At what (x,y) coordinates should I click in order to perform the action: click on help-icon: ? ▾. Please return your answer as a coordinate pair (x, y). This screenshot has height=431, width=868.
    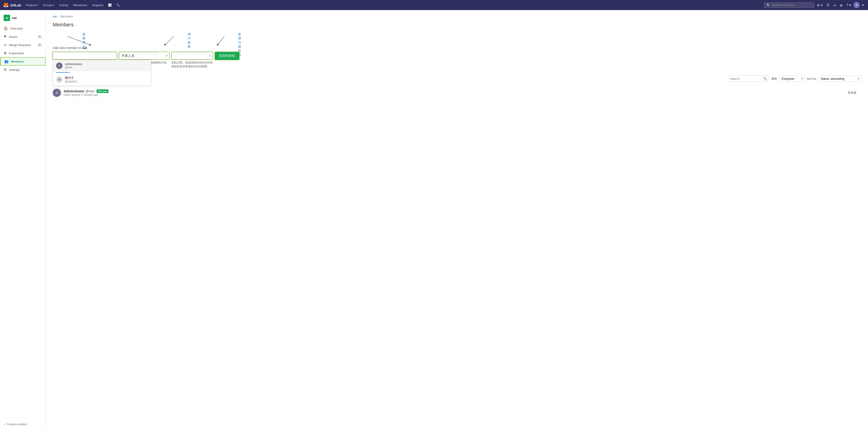
    Looking at the image, I should click on (848, 5).